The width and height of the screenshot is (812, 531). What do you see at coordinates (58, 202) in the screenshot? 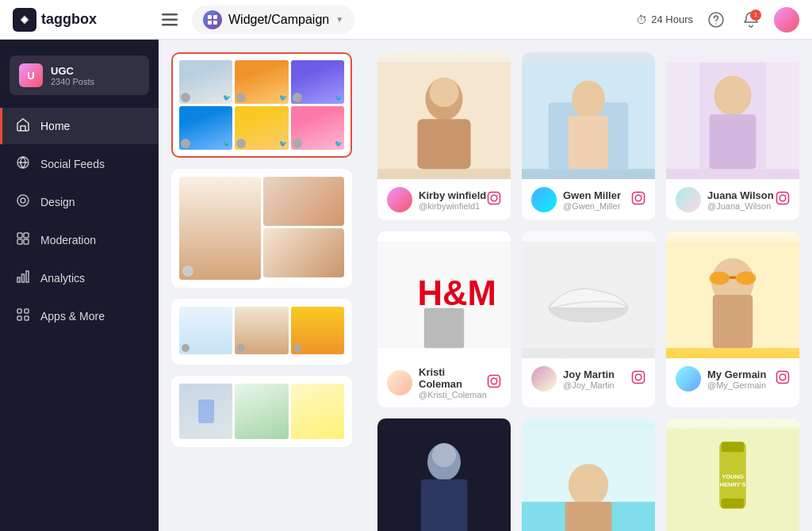
I see `design-label: Design` at bounding box center [58, 202].